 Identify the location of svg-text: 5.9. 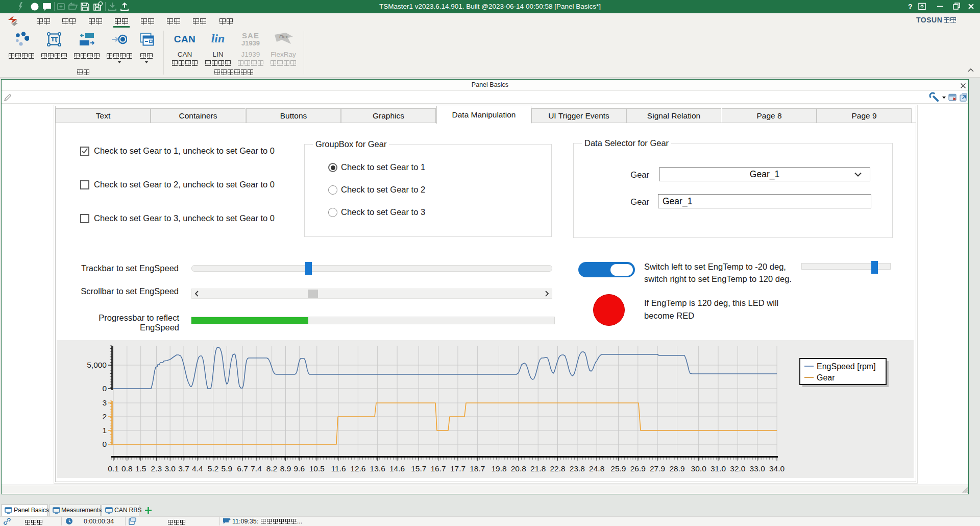
(227, 469).